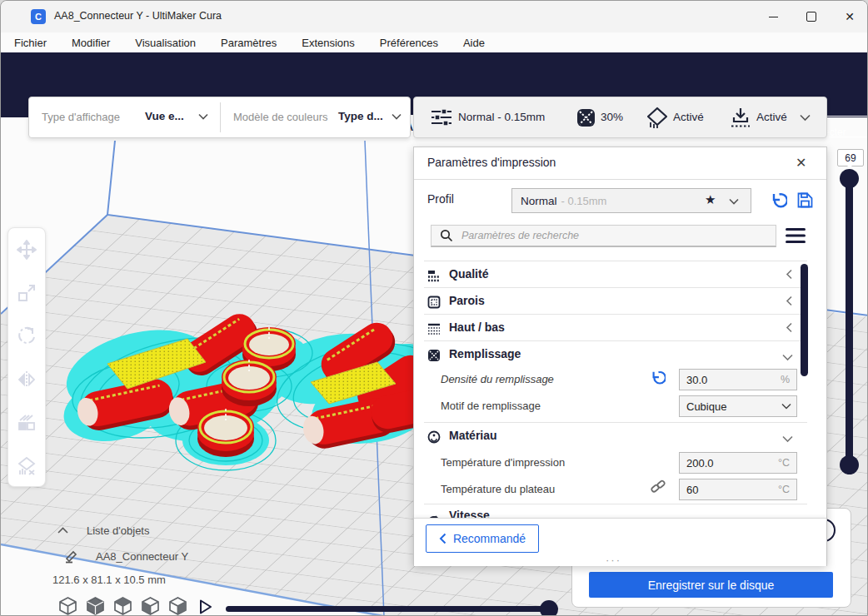 This screenshot has width=868, height=616. What do you see at coordinates (280, 117) in the screenshot?
I see `color-scheme-label: Modèle de couleurs` at bounding box center [280, 117].